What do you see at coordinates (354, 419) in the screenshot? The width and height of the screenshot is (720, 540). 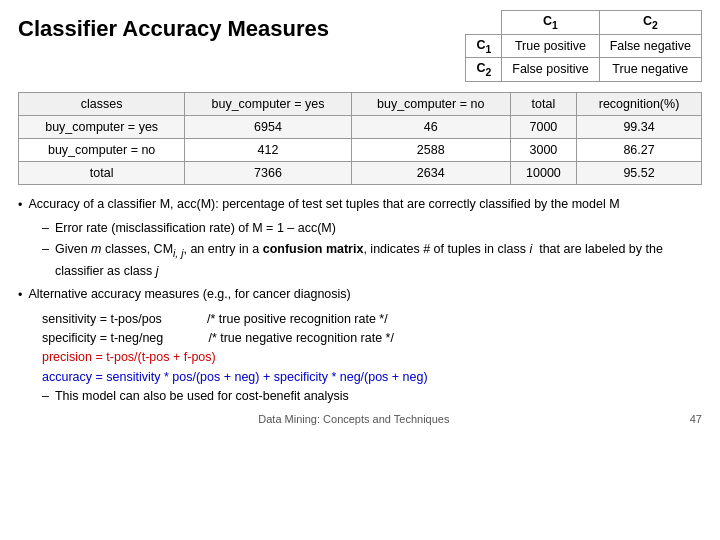 I see `footer-center: Data Mining: Concepts and Techniques` at bounding box center [354, 419].